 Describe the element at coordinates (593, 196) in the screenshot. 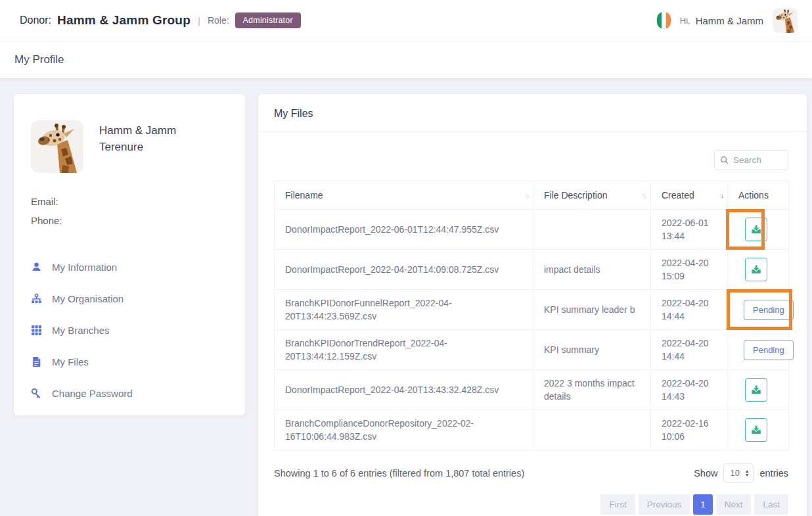

I see `column-header-description: File Description↑↓` at that location.